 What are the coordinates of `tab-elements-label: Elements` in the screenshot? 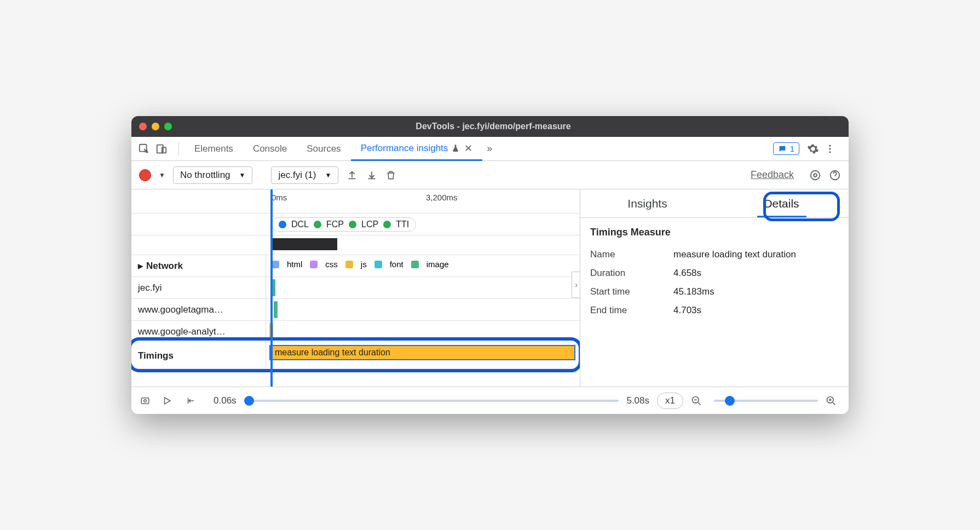 It's located at (214, 149).